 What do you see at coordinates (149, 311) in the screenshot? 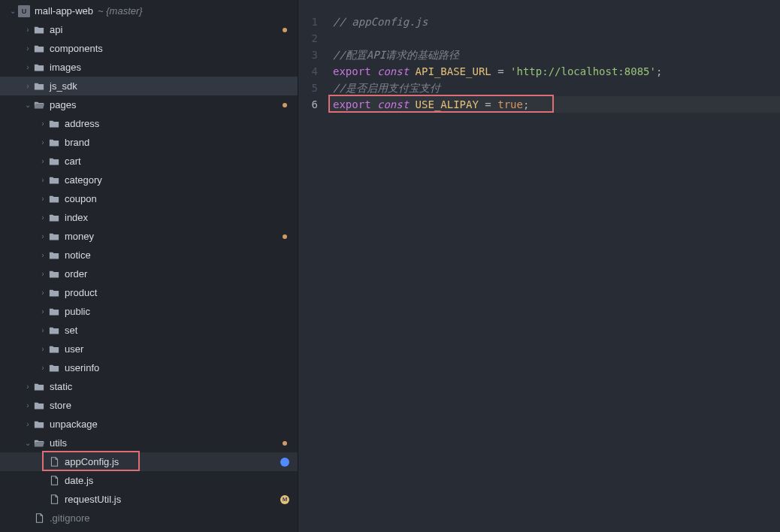
I see `tree-item-public: ›public` at bounding box center [149, 311].